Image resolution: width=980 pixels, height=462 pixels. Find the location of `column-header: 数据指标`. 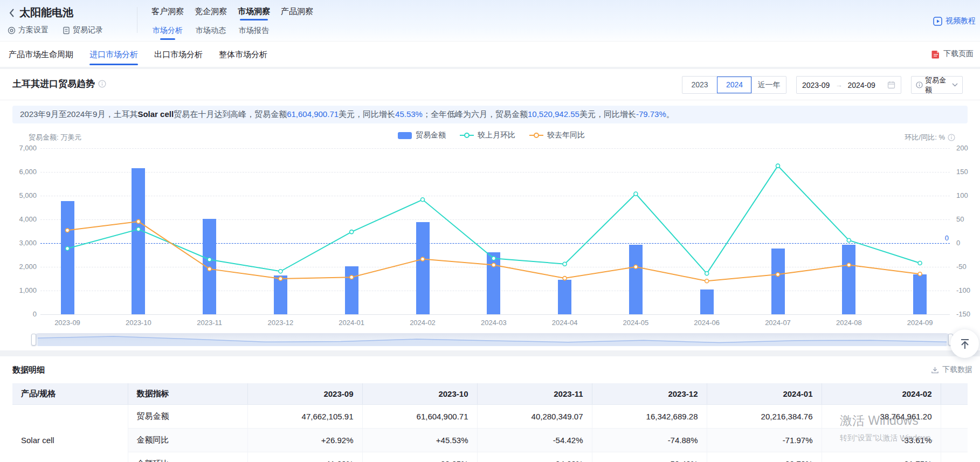

column-header: 数据指标 is located at coordinates (188, 394).